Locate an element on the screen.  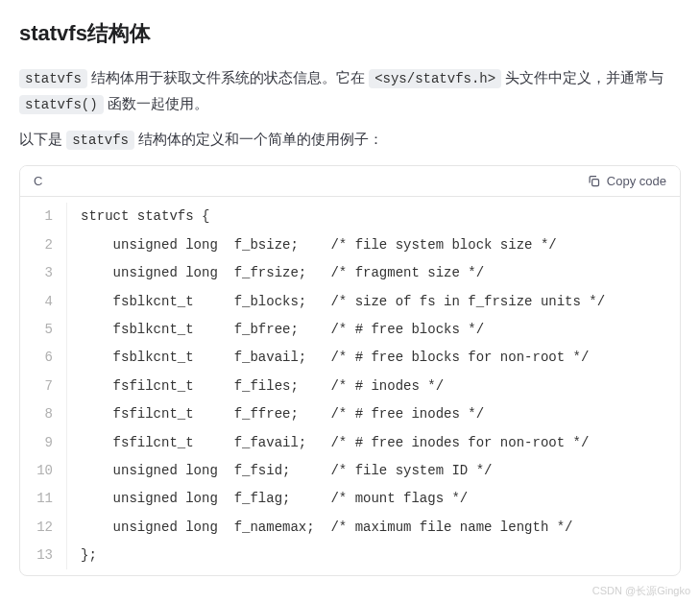
watermark: CSDN @长源Gingko is located at coordinates (641, 590).